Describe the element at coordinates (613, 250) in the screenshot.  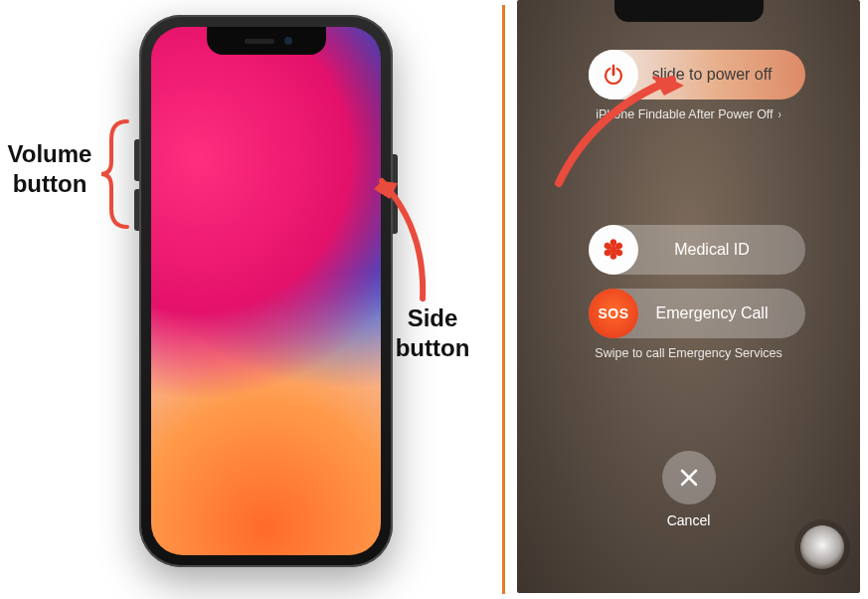
I see `asterisk-icon: ✽` at that location.